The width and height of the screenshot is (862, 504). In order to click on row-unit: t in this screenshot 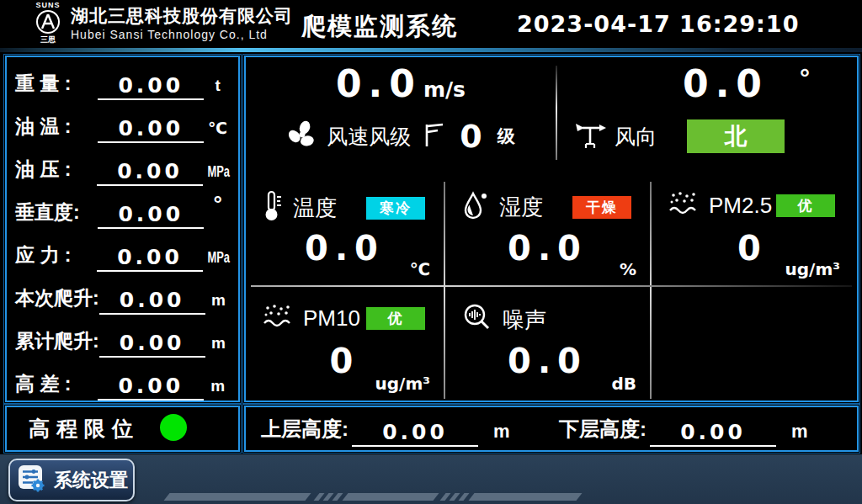, I will do `click(217, 88)`.